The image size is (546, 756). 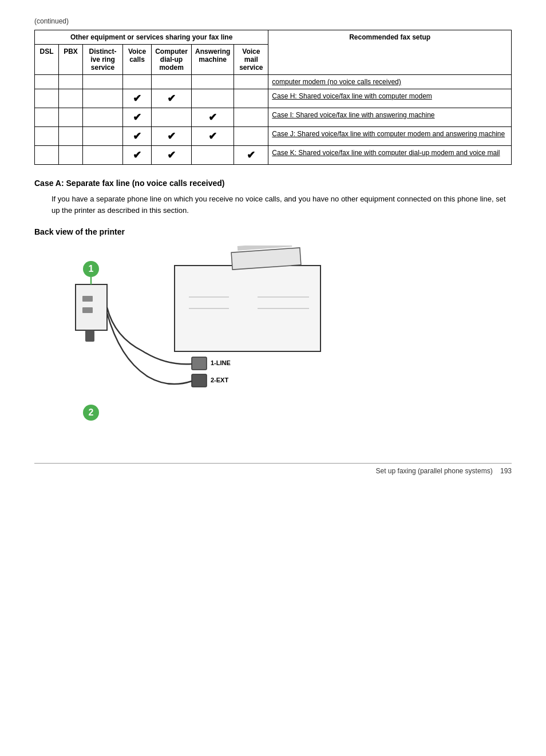 I want to click on check-comp-k: ✔, so click(x=172, y=155).